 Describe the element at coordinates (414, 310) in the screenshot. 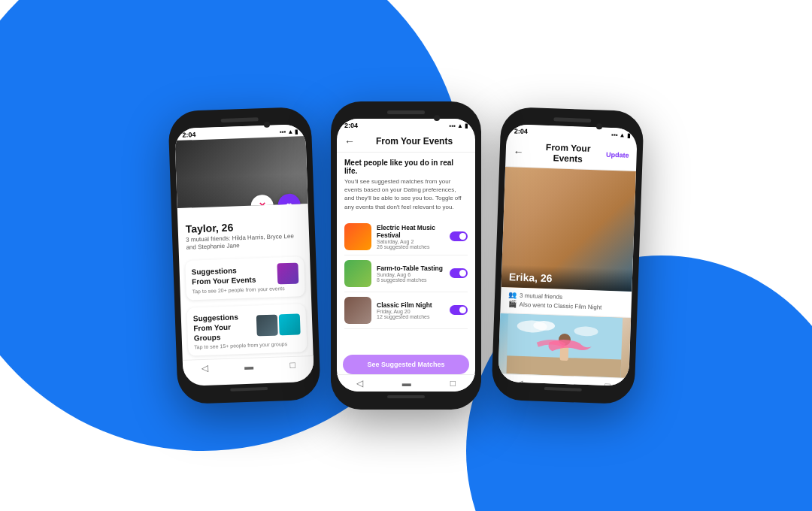

I see `event-info-3: Classic Film Night Friday, Aug 20 12 sug…` at that location.